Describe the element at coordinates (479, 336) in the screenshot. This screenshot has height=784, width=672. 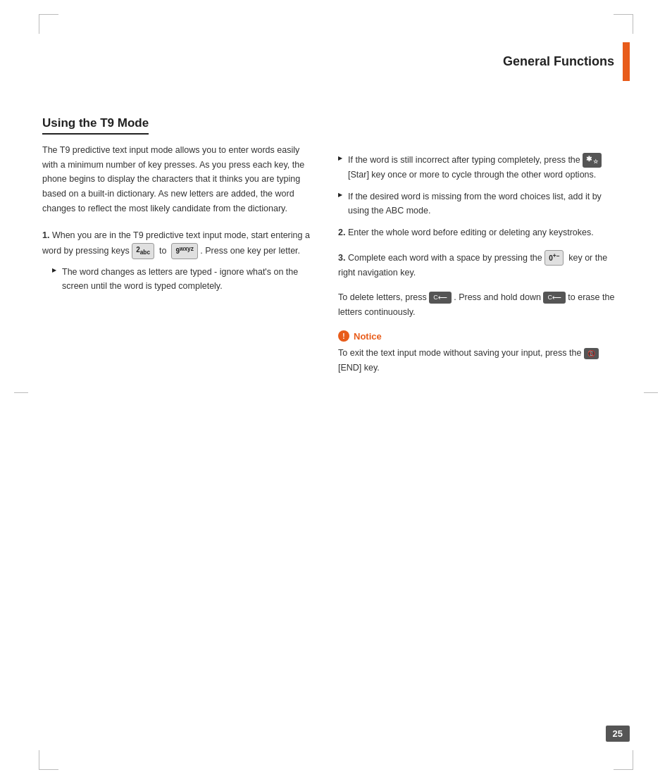
I see `notice-header: ! Notice` at that location.